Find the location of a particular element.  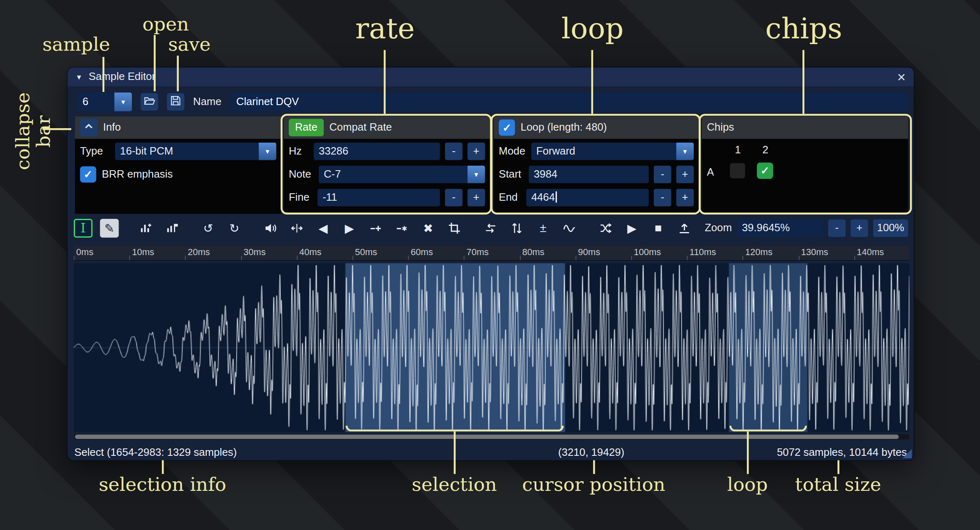

annotation-cursor-position: cursor position is located at coordinates (594, 484).